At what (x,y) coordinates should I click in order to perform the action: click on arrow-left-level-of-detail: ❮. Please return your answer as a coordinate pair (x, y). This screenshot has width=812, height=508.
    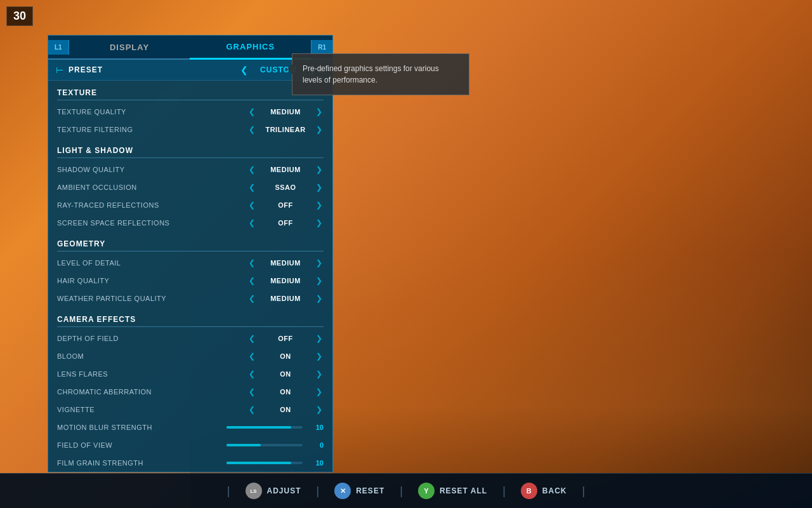
    Looking at the image, I should click on (252, 263).